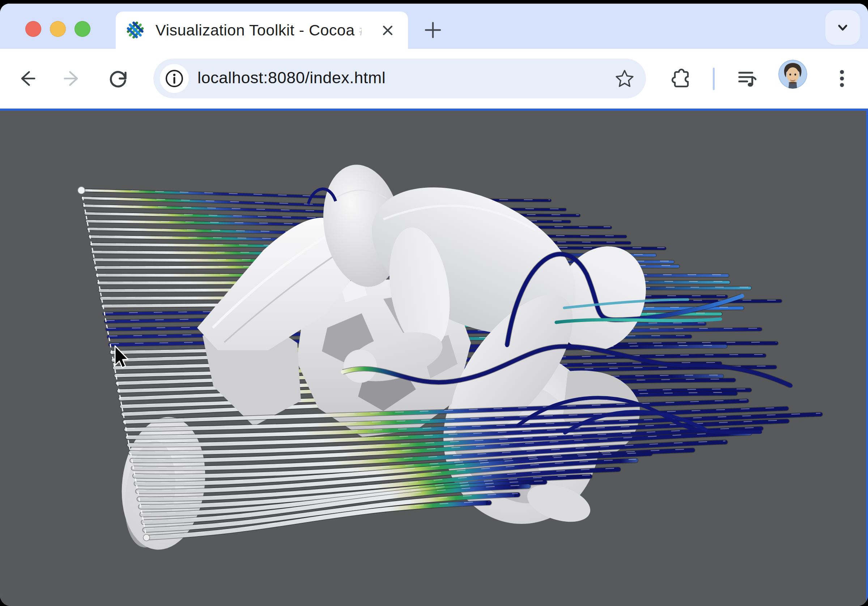 The height and width of the screenshot is (606, 868). What do you see at coordinates (748, 79) in the screenshot?
I see `media-queue-icon` at bounding box center [748, 79].